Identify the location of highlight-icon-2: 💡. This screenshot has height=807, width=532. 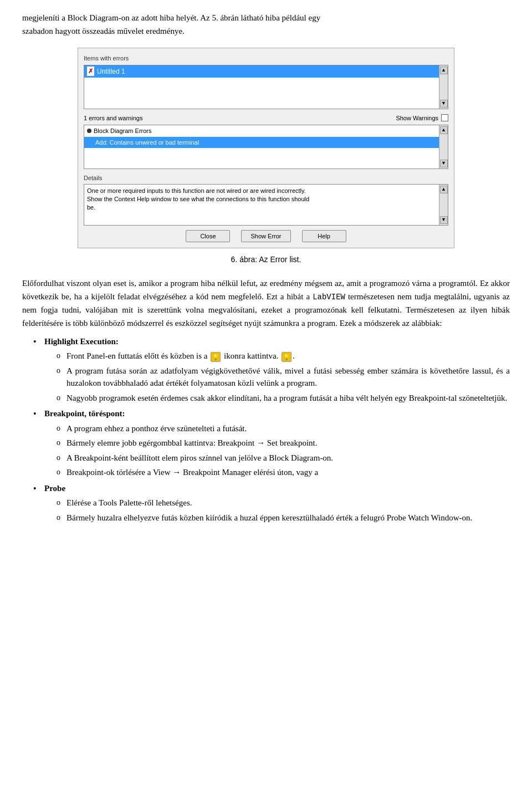
(287, 357).